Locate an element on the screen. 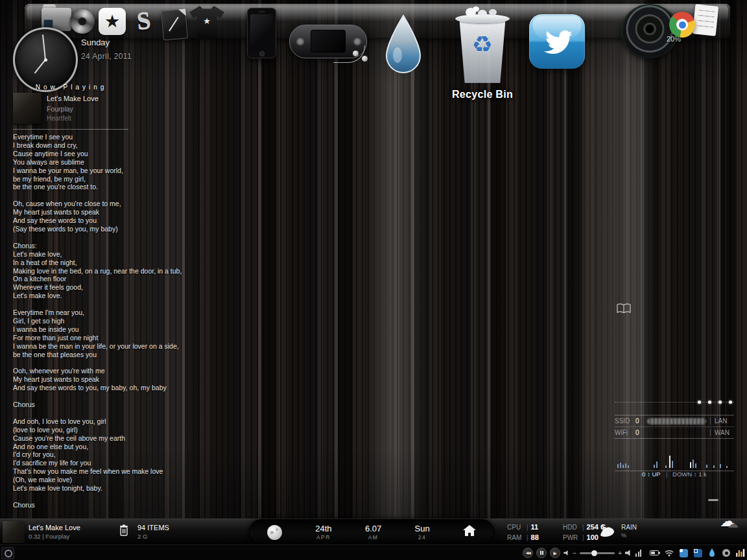  blue-app-tile is located at coordinates (683, 554).